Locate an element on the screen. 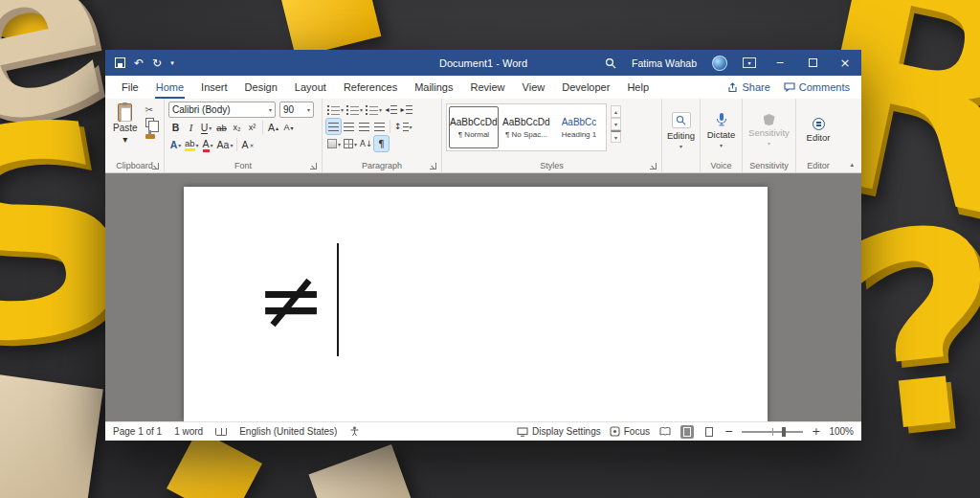 This screenshot has width=980, height=498. zoom-in-icon: + is located at coordinates (815, 431).